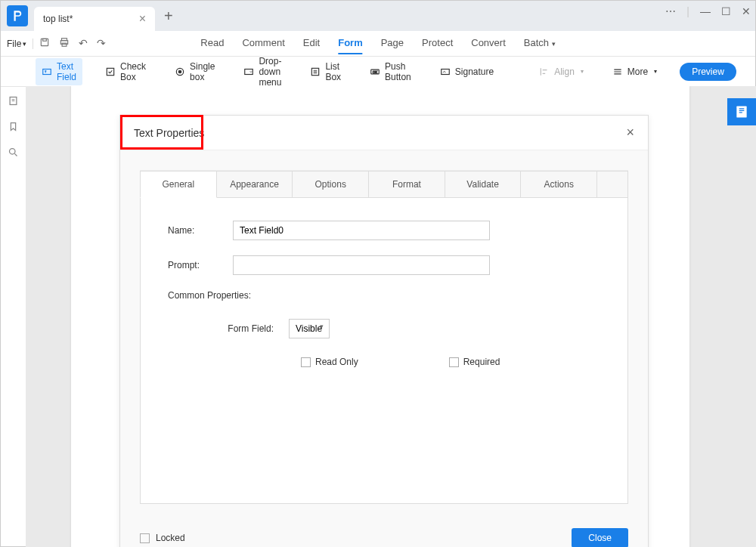 This screenshot has height=547, width=756. Describe the element at coordinates (467, 72) in the screenshot. I see `signature-button: Signature` at that location.